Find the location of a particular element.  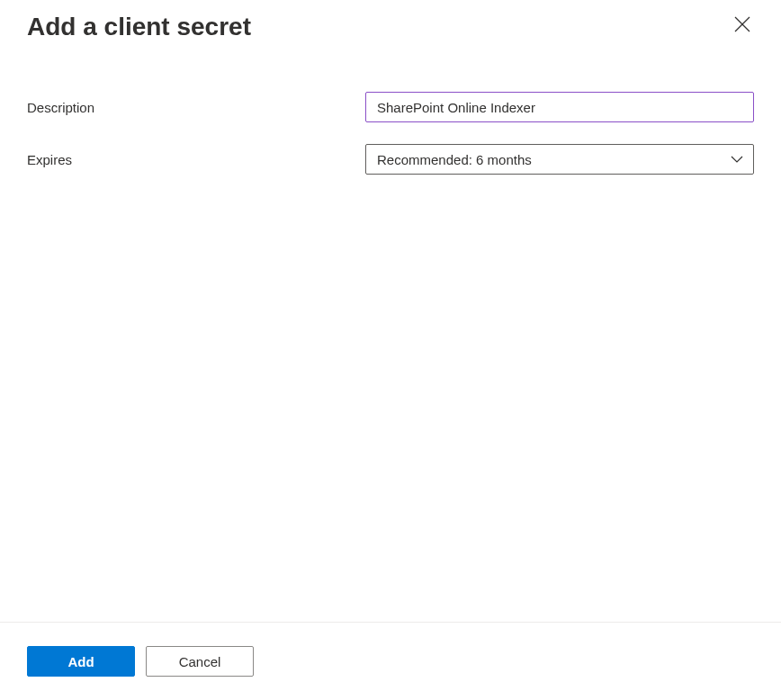

description-row: Description is located at coordinates (390, 107).